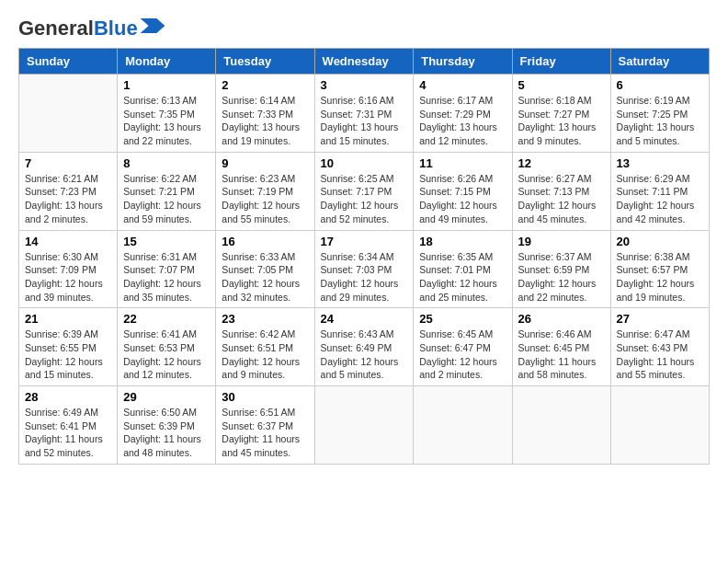 Image resolution: width=728 pixels, height=563 pixels. What do you see at coordinates (364, 191) in the screenshot?
I see `calendar-cell: 10Sunrise: 6:25 AM Sunset: 7:17 PM Dayli…` at bounding box center [364, 191].